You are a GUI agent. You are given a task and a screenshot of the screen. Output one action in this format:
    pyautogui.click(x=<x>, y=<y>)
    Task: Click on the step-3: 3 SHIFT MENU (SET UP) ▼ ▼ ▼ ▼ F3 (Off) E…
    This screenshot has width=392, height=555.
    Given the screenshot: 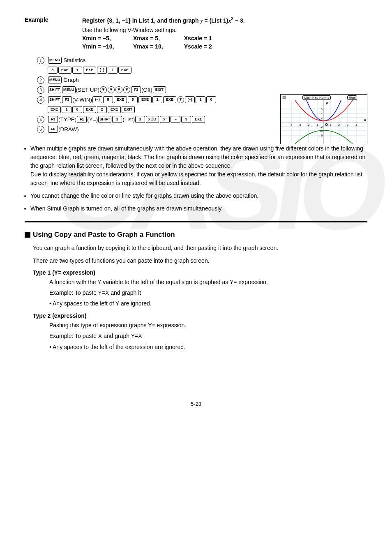 What is the action you would take?
    pyautogui.click(x=202, y=90)
    